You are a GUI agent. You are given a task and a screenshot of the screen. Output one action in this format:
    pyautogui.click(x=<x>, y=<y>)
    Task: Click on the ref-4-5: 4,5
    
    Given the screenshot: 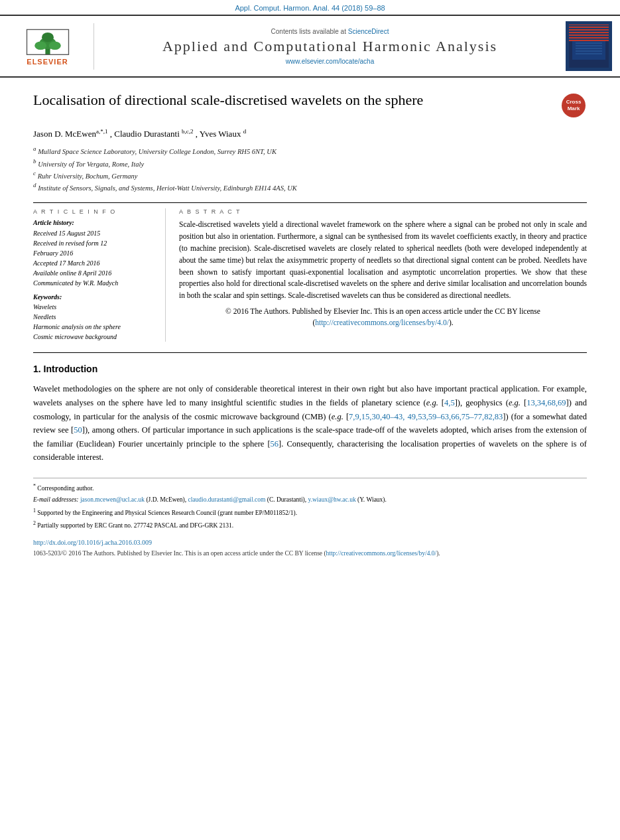 What is the action you would take?
    pyautogui.click(x=450, y=403)
    